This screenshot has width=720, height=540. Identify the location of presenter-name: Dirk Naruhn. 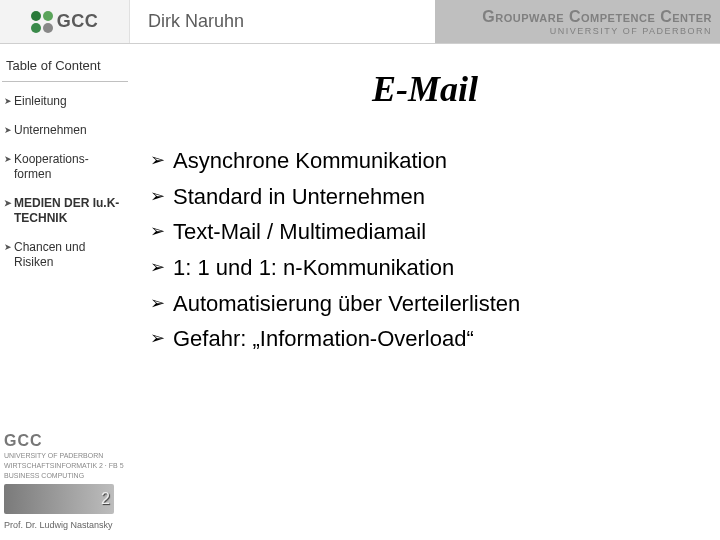
(282, 22).